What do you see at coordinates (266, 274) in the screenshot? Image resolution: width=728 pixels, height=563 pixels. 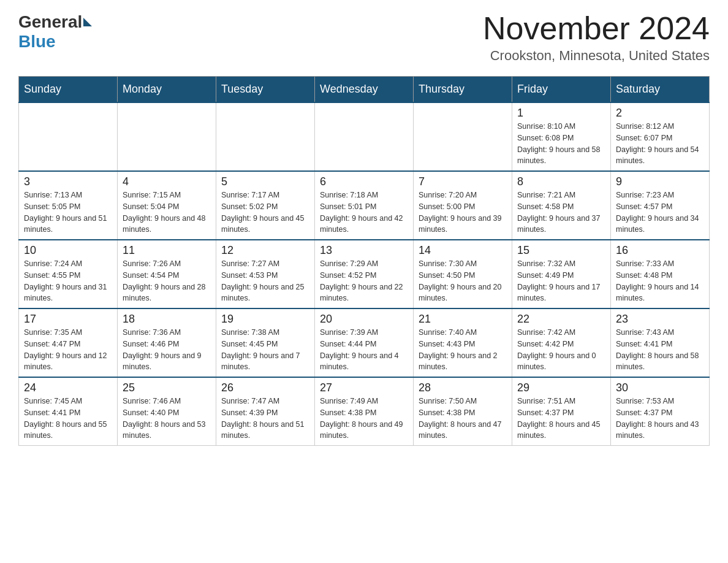 I see `calendar-cell: 12Sunrise: 7:27 AMSunset: 4:53 PMDayligh…` at bounding box center [266, 274].